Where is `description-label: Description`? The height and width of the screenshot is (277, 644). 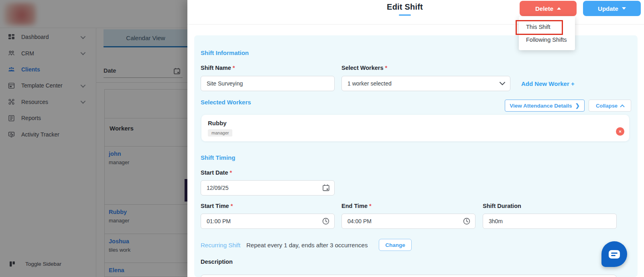
description-label: Description is located at coordinates (217, 262).